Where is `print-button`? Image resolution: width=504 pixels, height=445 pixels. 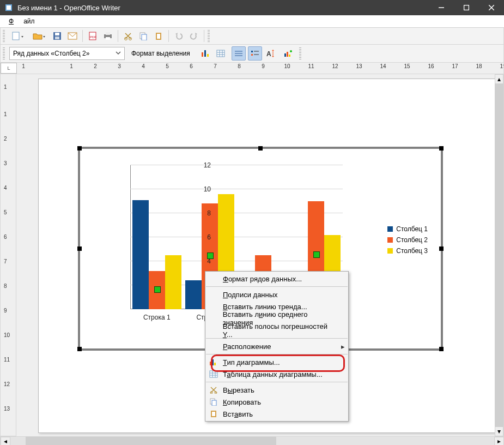
print-button is located at coordinates (108, 36).